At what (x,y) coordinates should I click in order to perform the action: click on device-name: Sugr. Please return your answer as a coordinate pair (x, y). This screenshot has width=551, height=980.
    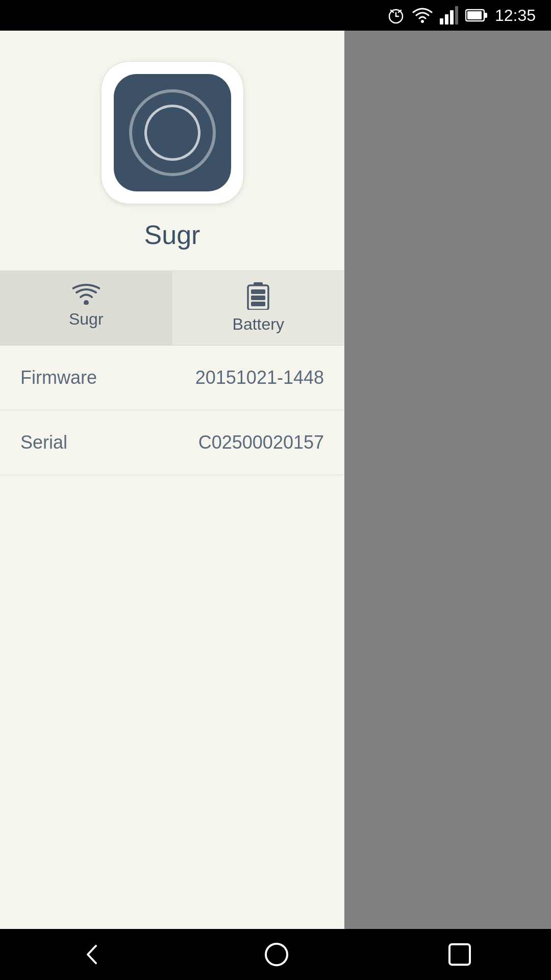
    Looking at the image, I should click on (172, 235).